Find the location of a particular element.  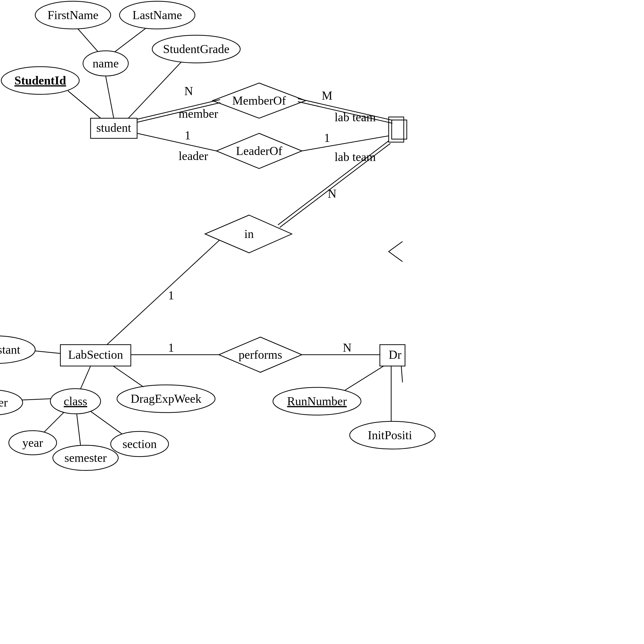

role-member: member is located at coordinates (198, 114).